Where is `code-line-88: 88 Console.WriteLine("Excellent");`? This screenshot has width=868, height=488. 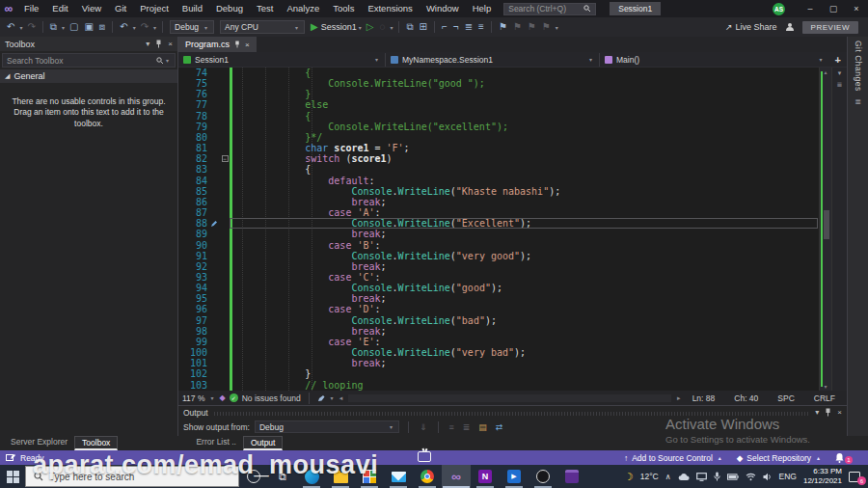
code-line-88: 88 Console.WriteLine("Excellent"); is located at coordinates (505, 224).